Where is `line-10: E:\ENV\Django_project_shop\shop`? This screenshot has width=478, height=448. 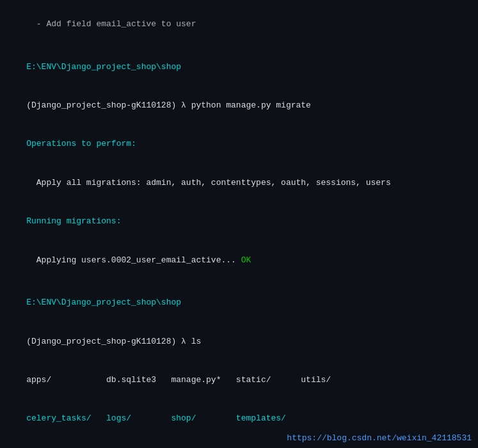 line-10: E:\ENV\Django_project_shop\shop is located at coordinates (239, 303).